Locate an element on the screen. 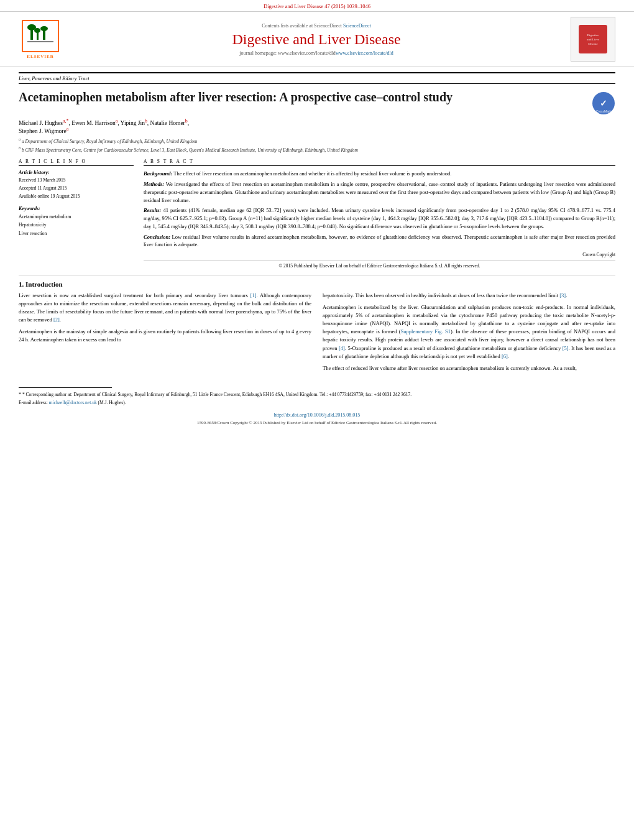 The image size is (634, 840). toxic-word: toxic is located at coordinates (558, 315).